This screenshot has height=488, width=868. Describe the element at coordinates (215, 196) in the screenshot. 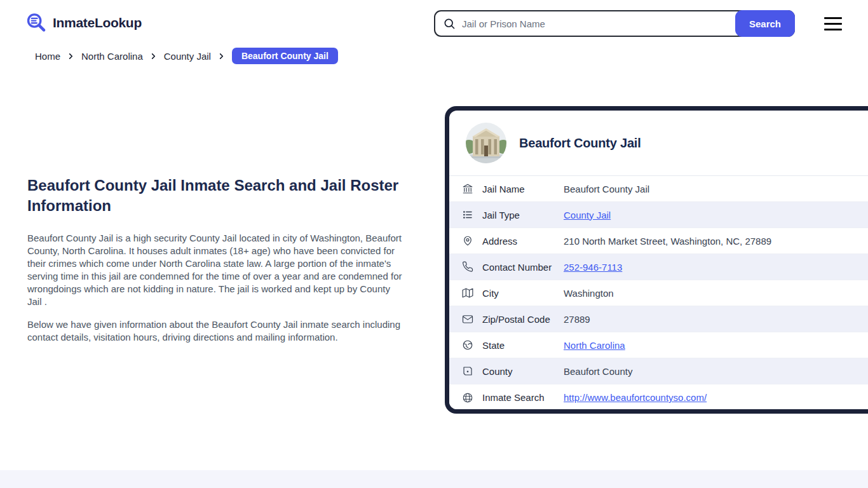

I see `page-title: Beaufort County Jail Inmate Search and J…` at that location.